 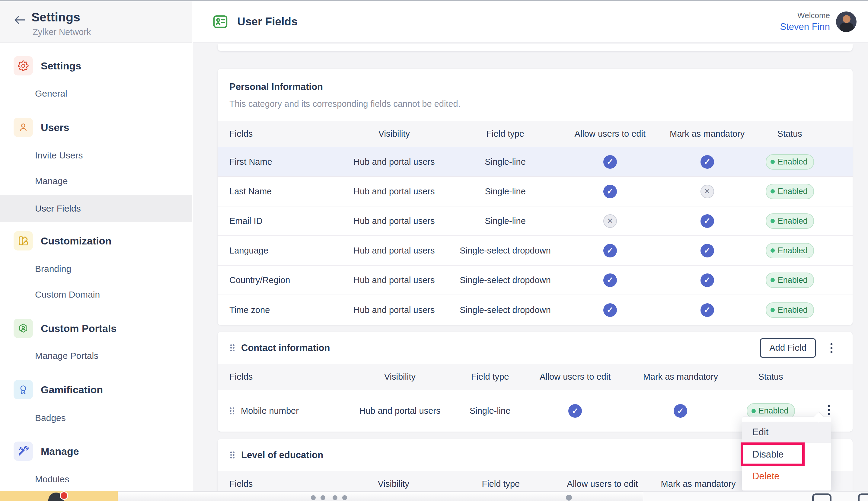 I want to click on back-arrow-icon, so click(x=20, y=20).